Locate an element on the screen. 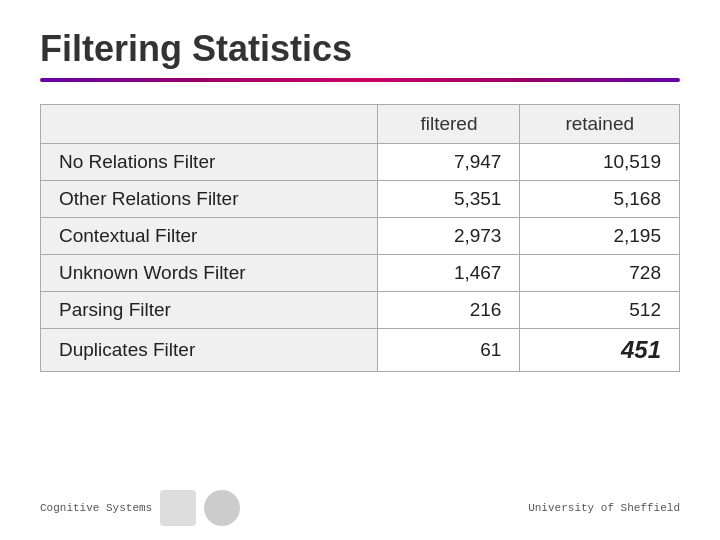 Image resolution: width=720 pixels, height=540 pixels. row-filtered: 216 is located at coordinates (449, 310).